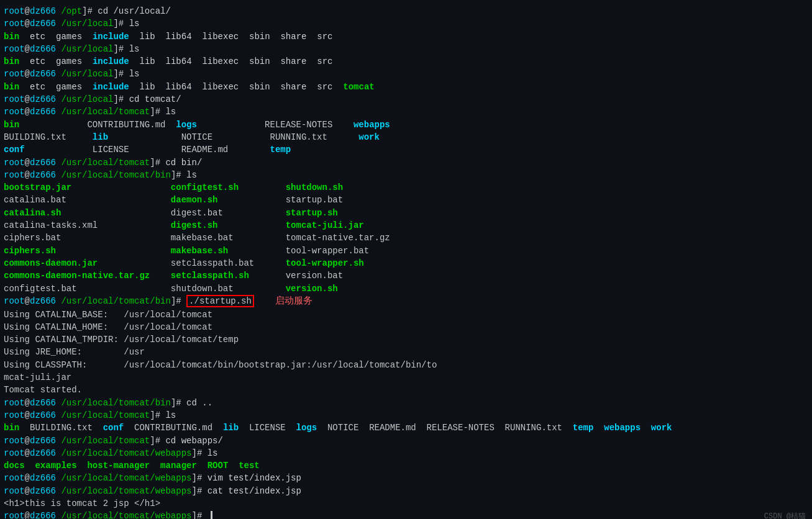 This screenshot has width=812, height=519. I want to click on line-3: bin etc games include lib lib64 libexec …, so click(406, 37).